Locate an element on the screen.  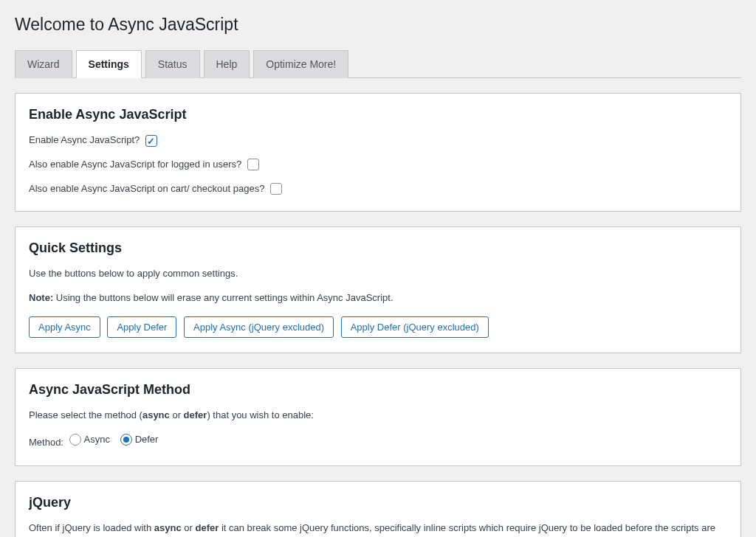
method-desc-post: ) that you wish to enable: is located at coordinates (260, 415).